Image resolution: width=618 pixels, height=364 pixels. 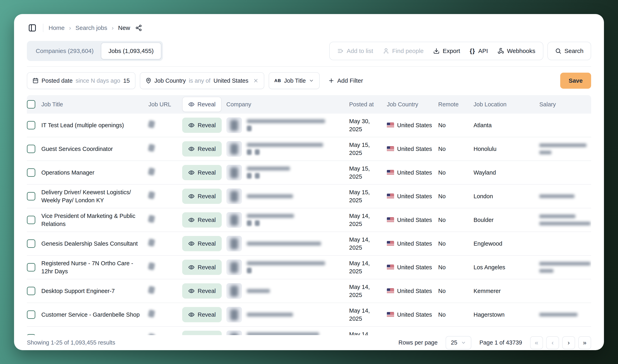 I want to click on webhooks-button: Webhooks, so click(x=516, y=51).